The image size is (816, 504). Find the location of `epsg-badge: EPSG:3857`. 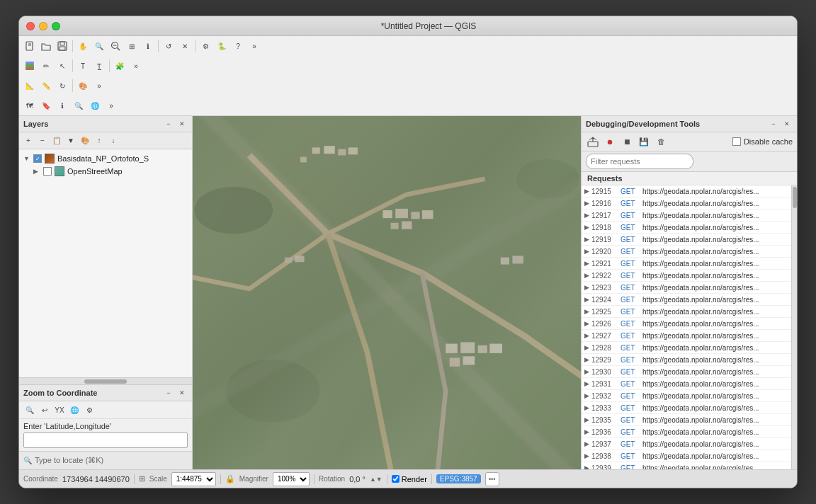

epsg-badge: EPSG:3857 is located at coordinates (459, 479).